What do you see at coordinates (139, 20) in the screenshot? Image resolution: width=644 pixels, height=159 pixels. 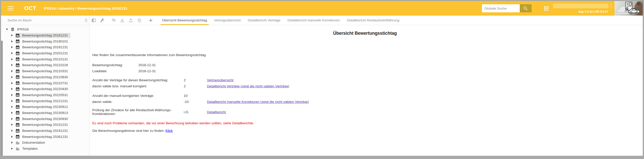 I see `history-icon` at bounding box center [139, 20].